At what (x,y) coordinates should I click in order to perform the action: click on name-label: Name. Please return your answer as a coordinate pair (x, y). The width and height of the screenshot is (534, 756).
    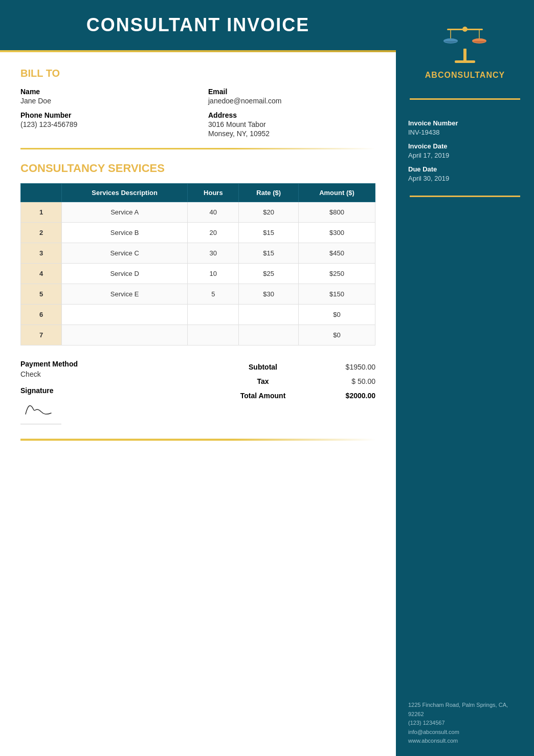
    Looking at the image, I should click on (104, 92).